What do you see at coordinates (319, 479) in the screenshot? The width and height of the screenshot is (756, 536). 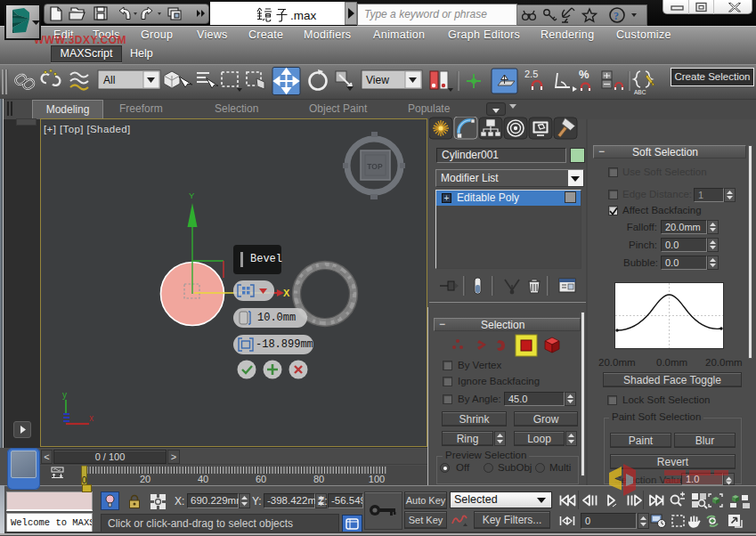 I see `svg-text: 80` at bounding box center [319, 479].